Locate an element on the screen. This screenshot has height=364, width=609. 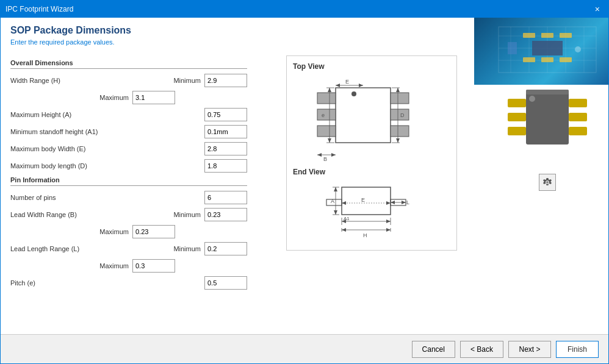
back-button: < Back is located at coordinates (482, 349).